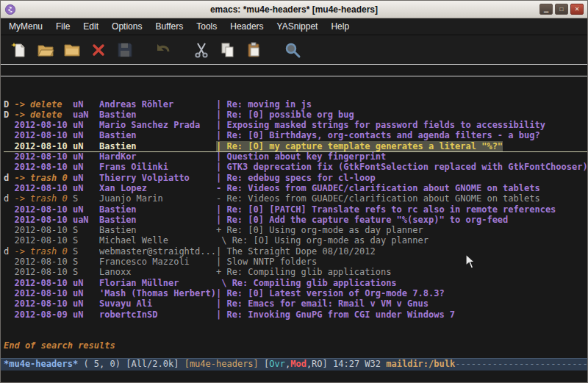 This screenshot has height=383, width=588. I want to click on modeline-major-mode: [mu4e-headers], so click(222, 364).